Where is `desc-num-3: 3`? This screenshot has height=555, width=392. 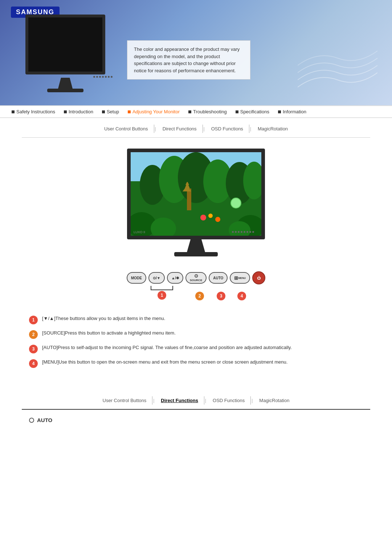
desc-num-3: 3 is located at coordinates (33, 349).